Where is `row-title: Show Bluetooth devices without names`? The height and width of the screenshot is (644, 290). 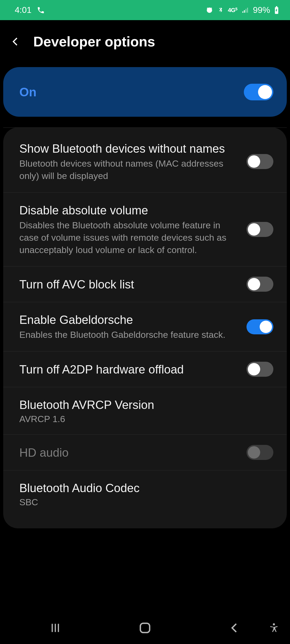 row-title: Show Bluetooth devices without names is located at coordinates (128, 149).